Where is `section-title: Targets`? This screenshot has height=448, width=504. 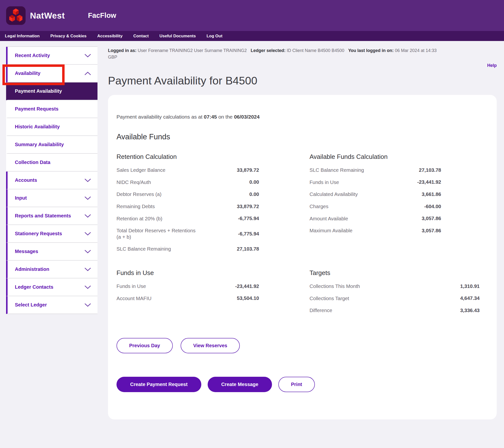
section-title: Targets is located at coordinates (399, 273).